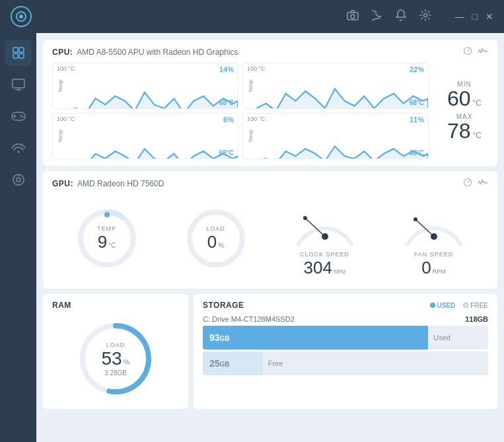 The height and width of the screenshot is (442, 504). Describe the element at coordinates (63, 184) in the screenshot. I see `gpu-label: GPU:` at that location.